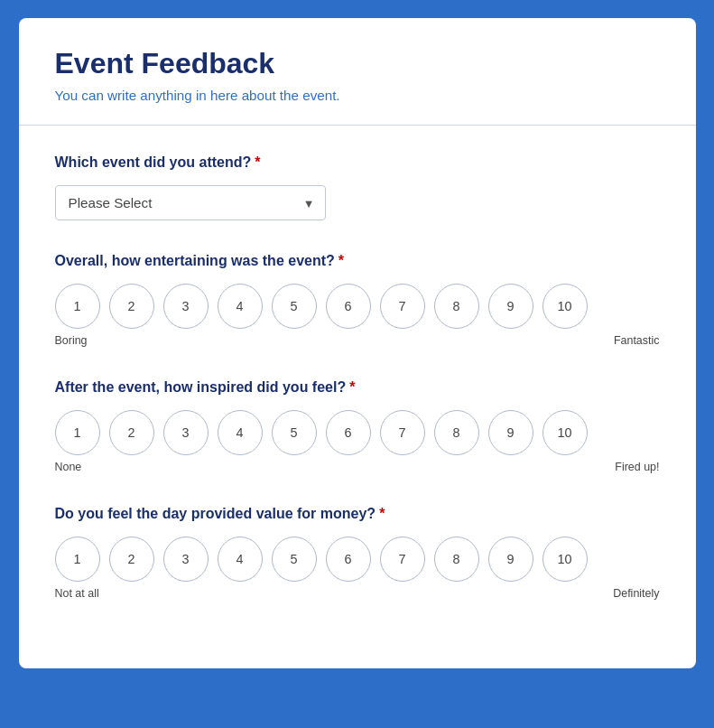  I want to click on page-subtitle: You can write anything in here about the…, so click(357, 96).